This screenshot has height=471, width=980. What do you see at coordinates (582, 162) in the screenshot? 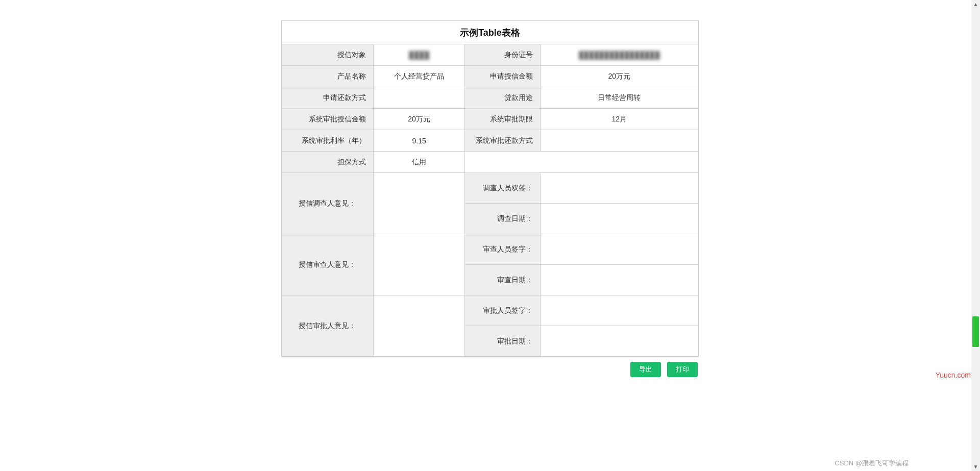
I see `empty-cell` at bounding box center [582, 162].